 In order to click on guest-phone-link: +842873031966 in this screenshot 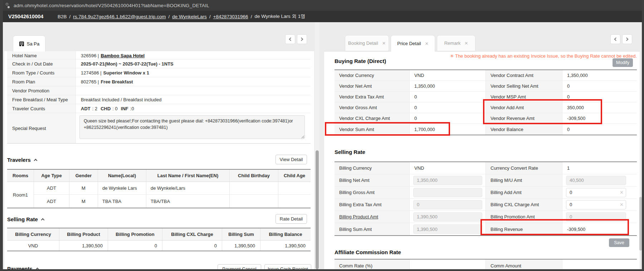, I will do `click(231, 16)`.